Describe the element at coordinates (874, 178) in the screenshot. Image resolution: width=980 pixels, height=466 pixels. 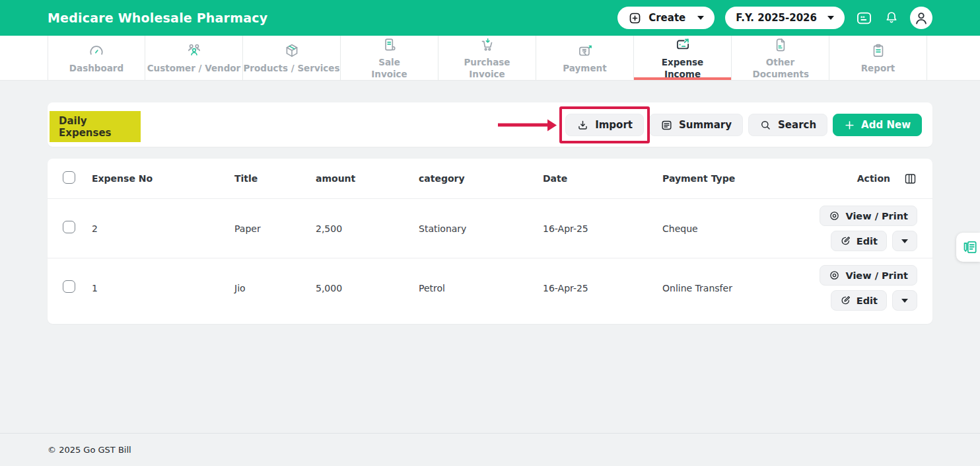
I see `col-action: Action` at that location.